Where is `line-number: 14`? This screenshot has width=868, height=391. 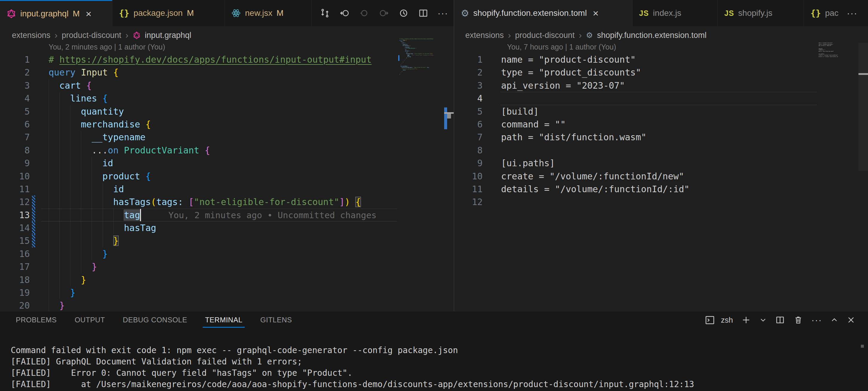 line-number: 14 is located at coordinates (15, 228).